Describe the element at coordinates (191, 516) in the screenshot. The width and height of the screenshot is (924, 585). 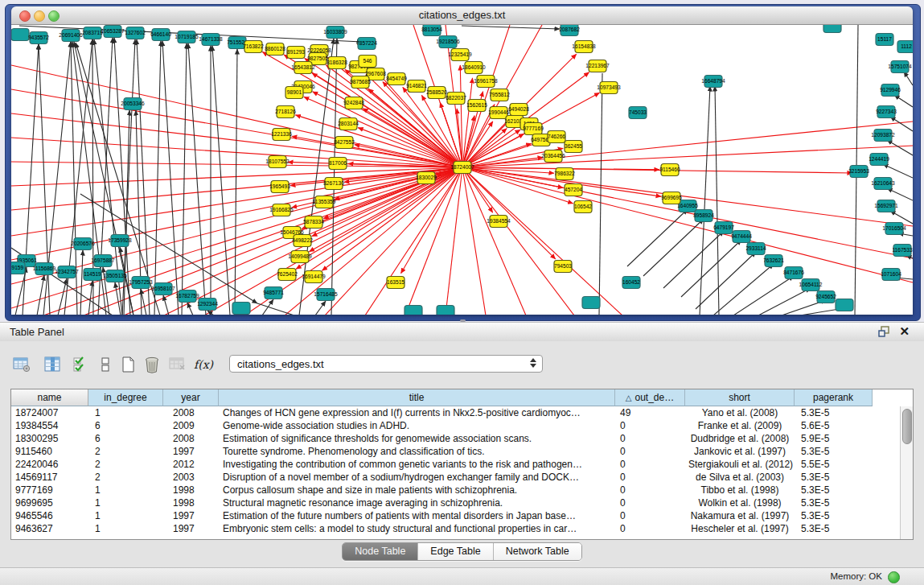
I see `table-cell: 1997` at that location.